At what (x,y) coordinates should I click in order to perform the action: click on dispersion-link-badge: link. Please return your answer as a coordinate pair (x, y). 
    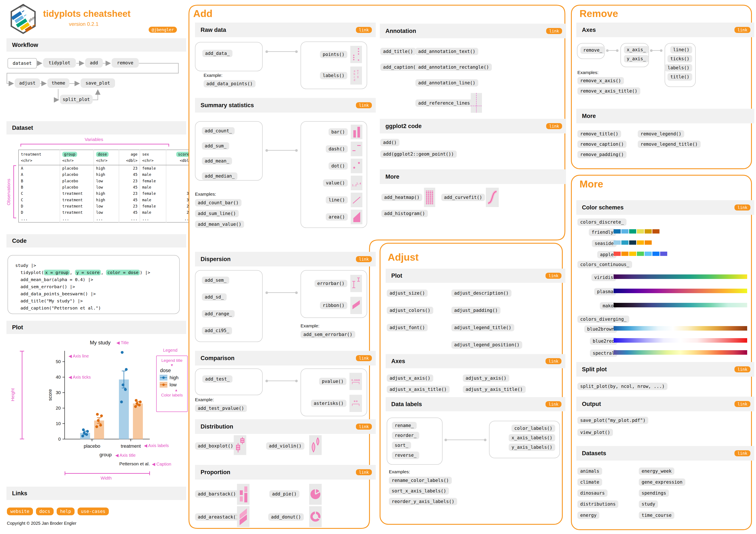
    Looking at the image, I should click on (364, 259).